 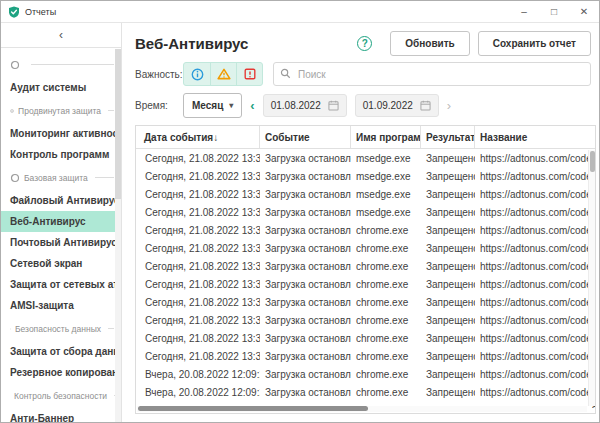 What do you see at coordinates (61, 372) in the screenshot?
I see `sidebar-item: Резервное копирование` at bounding box center [61, 372].